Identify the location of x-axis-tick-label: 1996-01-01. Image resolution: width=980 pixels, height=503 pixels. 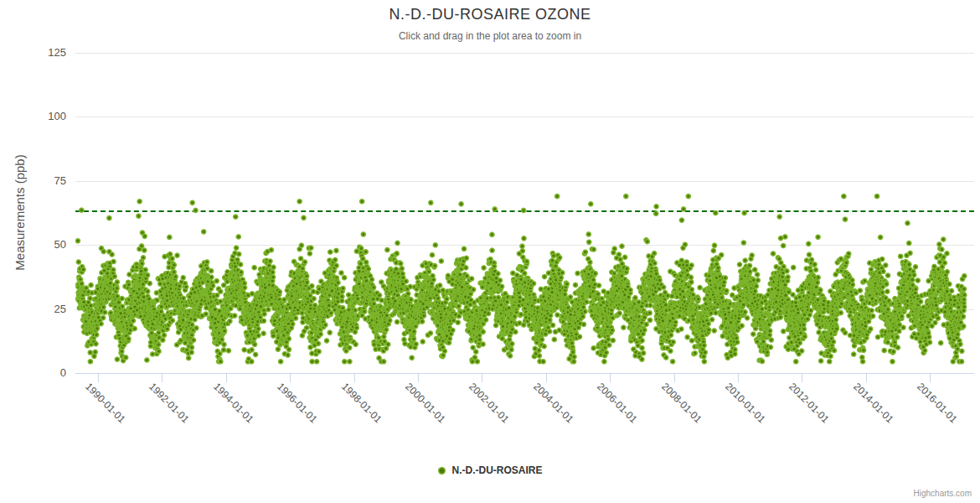
(297, 402).